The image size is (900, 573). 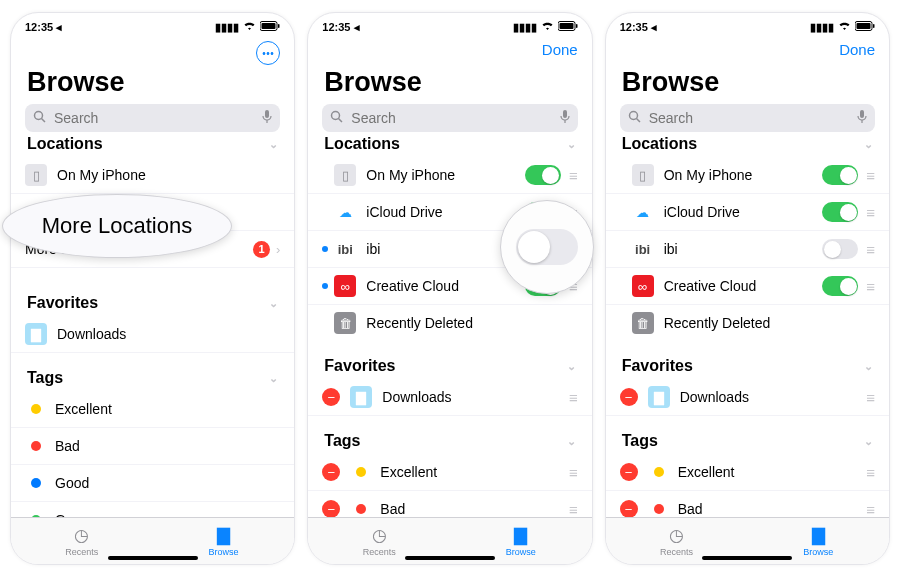 What do you see at coordinates (748, 286) in the screenshot?
I see `location-row: ∞Creative Cloud≡` at bounding box center [748, 286].